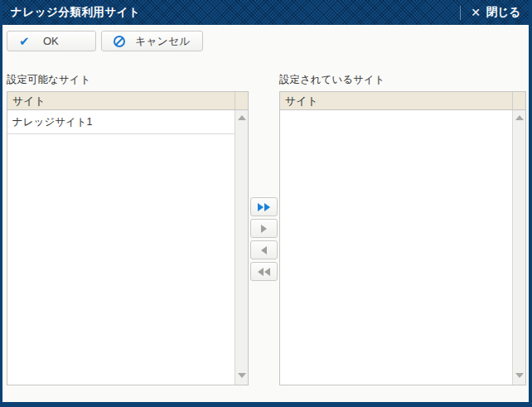 This screenshot has width=532, height=407. What do you see at coordinates (264, 207) in the screenshot?
I see `move-all-right-button` at bounding box center [264, 207].